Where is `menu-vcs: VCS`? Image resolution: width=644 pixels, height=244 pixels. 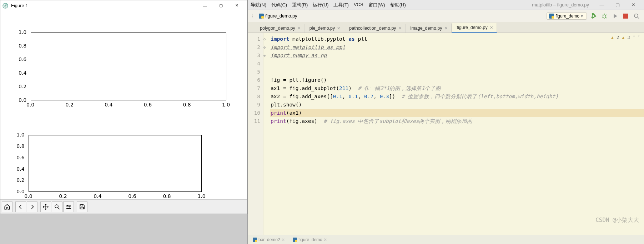 menu-vcs: VCS is located at coordinates (358, 5).